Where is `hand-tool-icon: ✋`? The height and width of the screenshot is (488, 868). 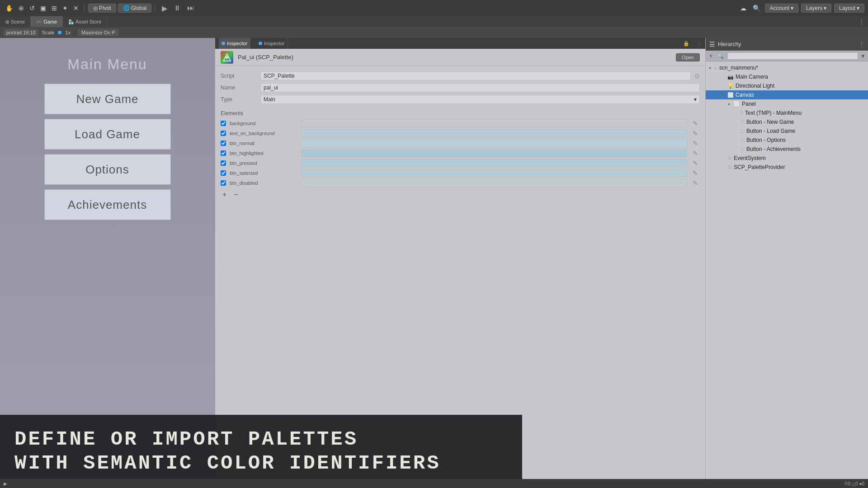
hand-tool-icon: ✋ is located at coordinates (9, 8).